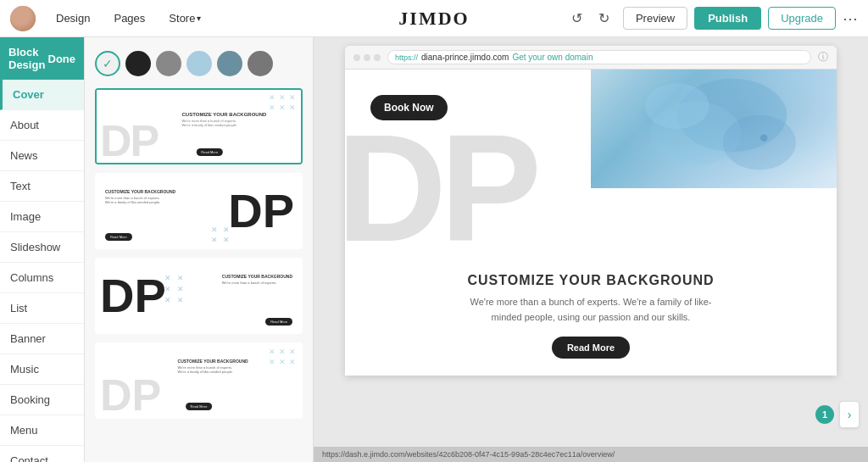  What do you see at coordinates (42, 400) in the screenshot?
I see `sidebar-item-booking: Booking` at bounding box center [42, 400].